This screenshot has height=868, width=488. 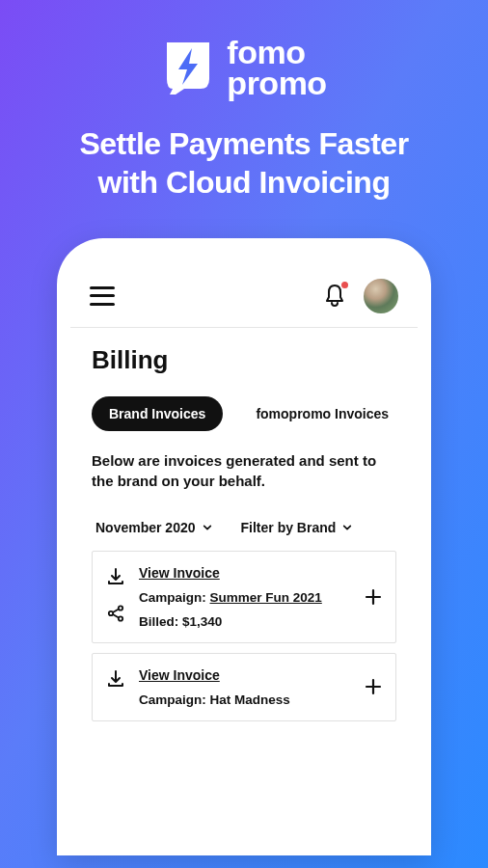 I want to click on promo-headline: Settle Payments Faster with Cloud Invoic…, so click(x=243, y=163).